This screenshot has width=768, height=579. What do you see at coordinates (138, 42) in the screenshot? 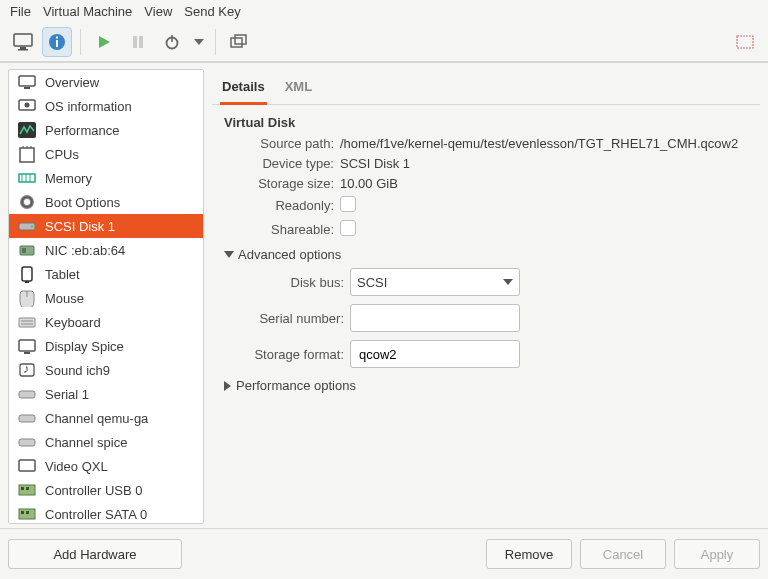
I see `pause-button` at bounding box center [138, 42].